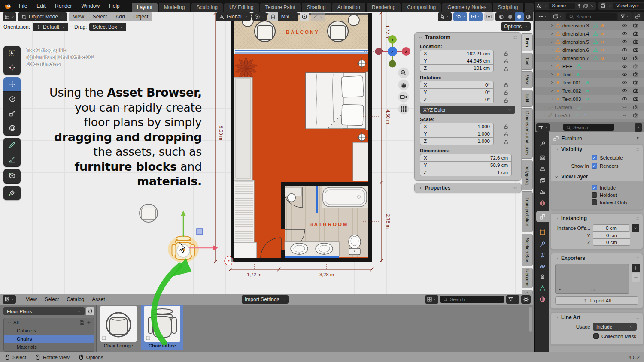 The image size is (644, 362). Describe the element at coordinates (529, 17) in the screenshot. I see `shading-rendered-button` at that location.